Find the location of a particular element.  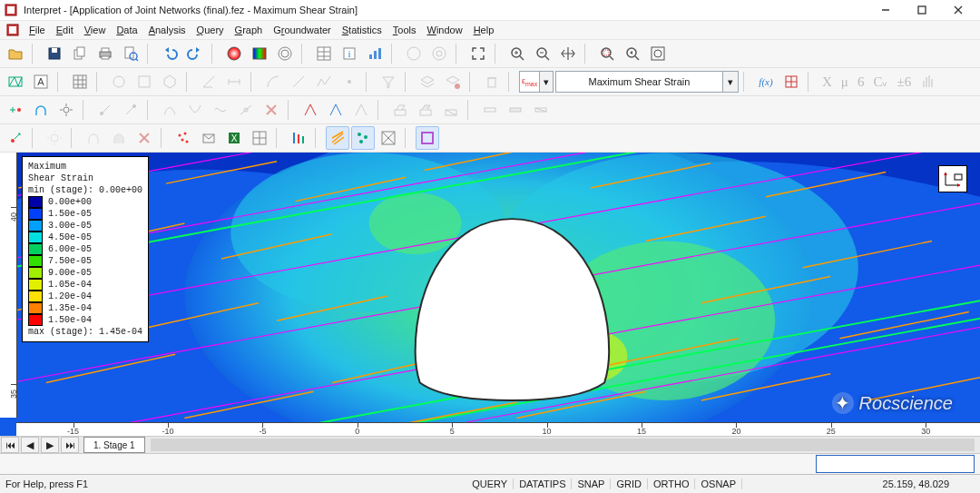

show-mesh-button is located at coordinates (388, 138).